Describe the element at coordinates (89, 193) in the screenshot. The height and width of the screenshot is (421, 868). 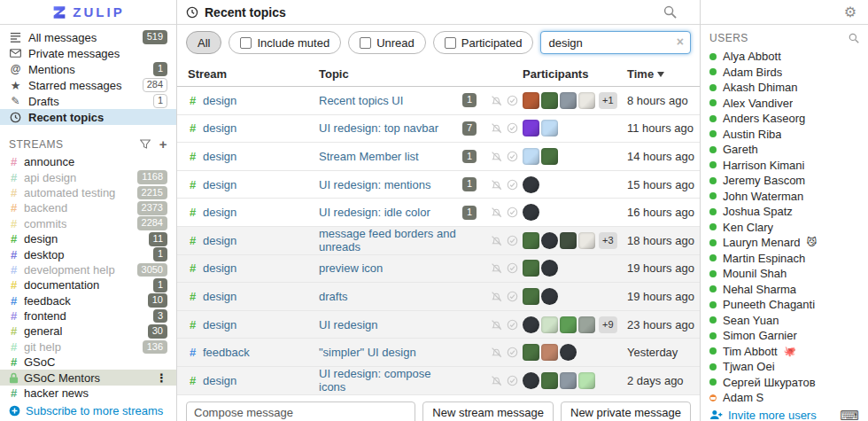
I see `sidebar-stream-automated-testing: #automated testing2215` at that location.